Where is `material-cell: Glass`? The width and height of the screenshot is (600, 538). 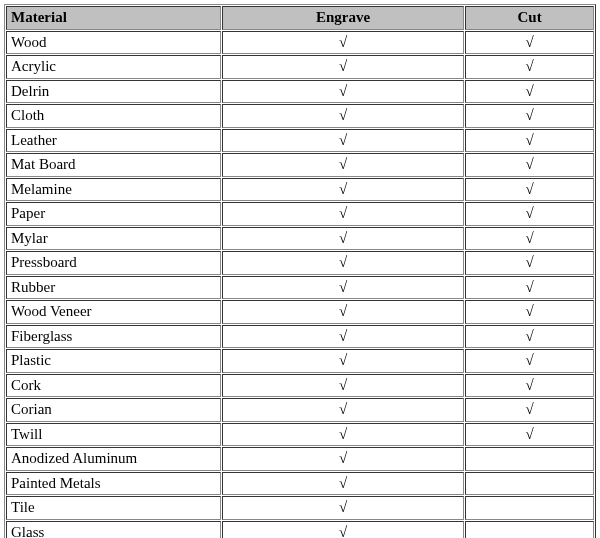
material-cell: Glass is located at coordinates (114, 530).